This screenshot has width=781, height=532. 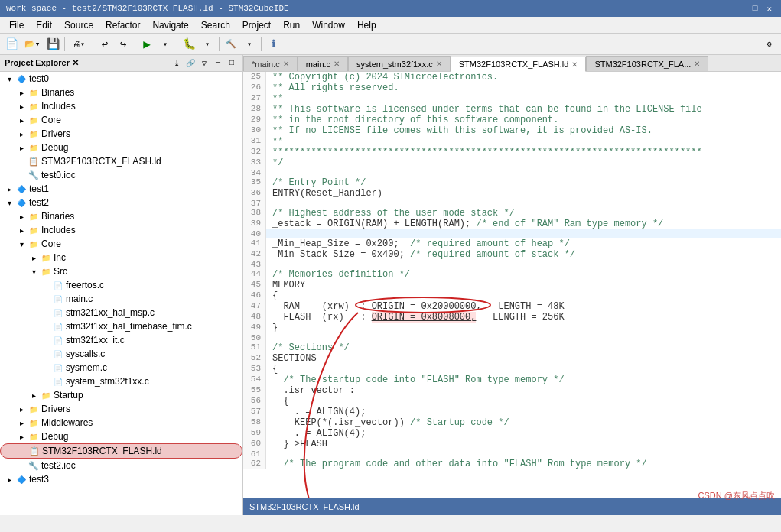 What do you see at coordinates (121, 189) in the screenshot?
I see `tree-item-test1: ▸ 🔷 test1` at bounding box center [121, 189].